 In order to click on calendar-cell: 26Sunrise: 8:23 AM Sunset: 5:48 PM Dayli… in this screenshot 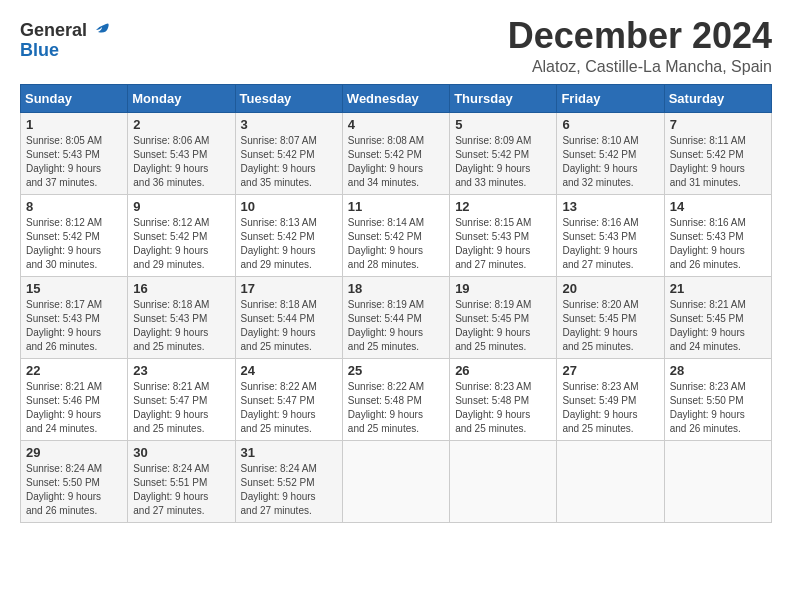, I will do `click(504, 399)`.